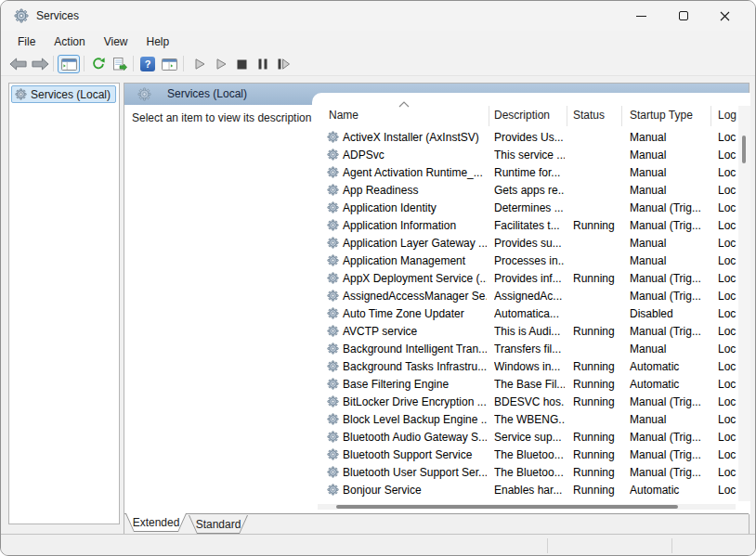 The image size is (756, 556). I want to click on tab-standard-label: Standard, so click(218, 524).